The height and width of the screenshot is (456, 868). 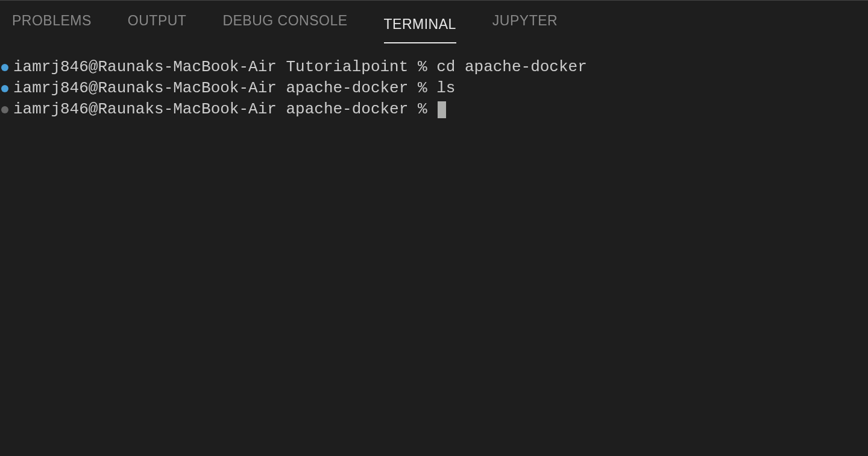 What do you see at coordinates (434, 23) in the screenshot?
I see `panel-tabs: PROBLEMS OUTPUT DEBUG CONSOLE TERMINAL J…` at bounding box center [434, 23].